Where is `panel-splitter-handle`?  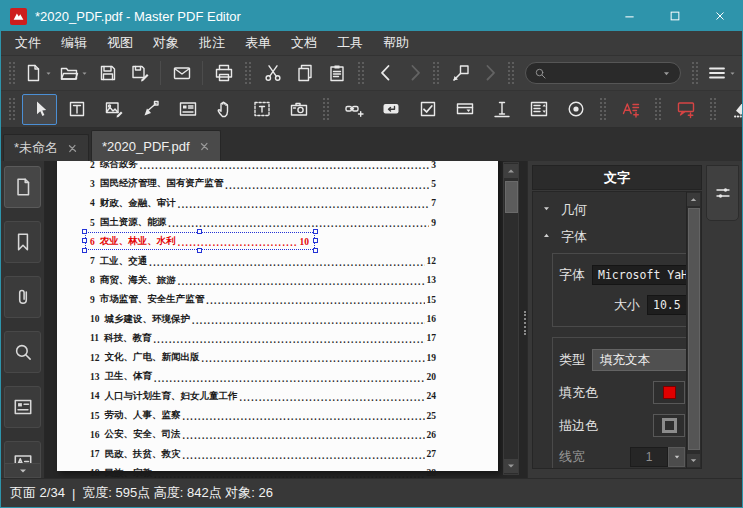 panel-splitter-handle is located at coordinates (525, 323).